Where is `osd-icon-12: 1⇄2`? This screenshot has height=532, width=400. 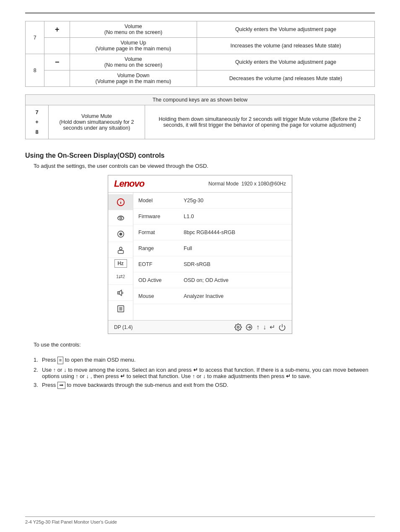
osd-icon-12: 1⇄2 is located at coordinates (121, 277).